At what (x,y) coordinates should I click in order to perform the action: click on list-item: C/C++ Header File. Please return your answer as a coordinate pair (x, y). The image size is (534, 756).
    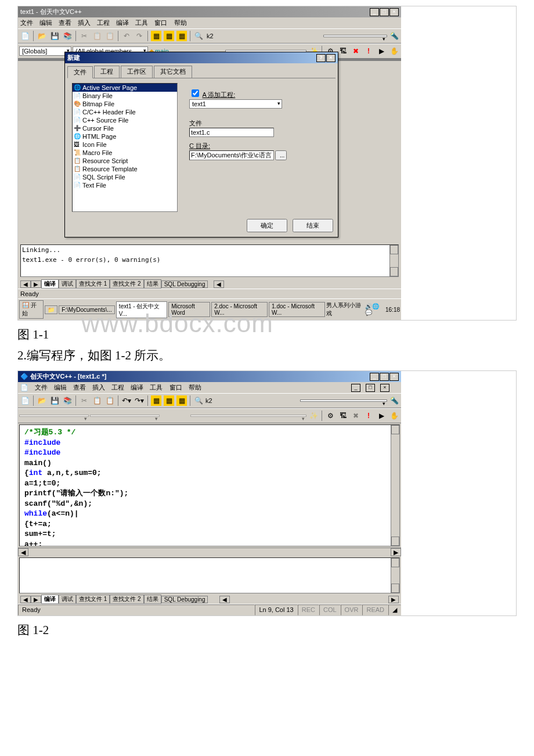
    Looking at the image, I should click on (109, 112).